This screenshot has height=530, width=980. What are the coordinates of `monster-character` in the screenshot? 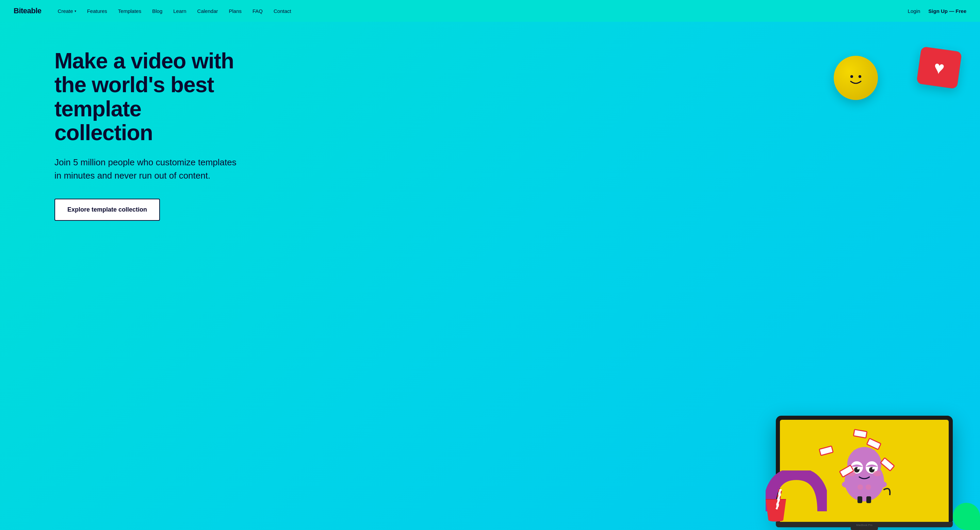 It's located at (864, 471).